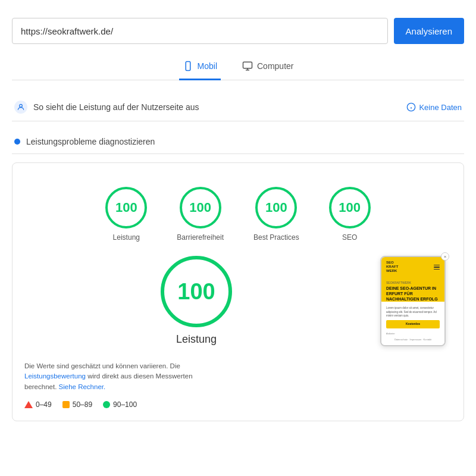 The image size is (476, 476). Describe the element at coordinates (77, 405) in the screenshot. I see `legend-orange: 50–89` at that location.